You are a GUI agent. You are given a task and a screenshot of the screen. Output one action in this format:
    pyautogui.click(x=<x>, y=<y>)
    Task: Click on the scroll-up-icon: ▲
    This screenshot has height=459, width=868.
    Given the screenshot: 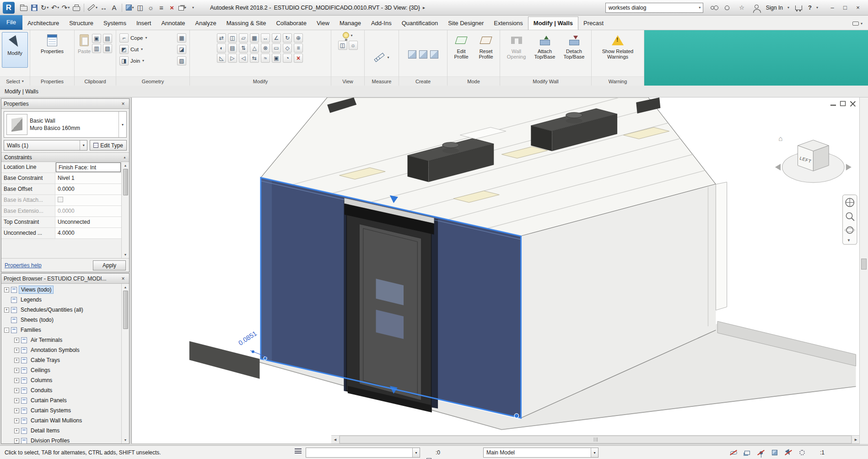 What is the action you would take?
    pyautogui.click(x=125, y=287)
    